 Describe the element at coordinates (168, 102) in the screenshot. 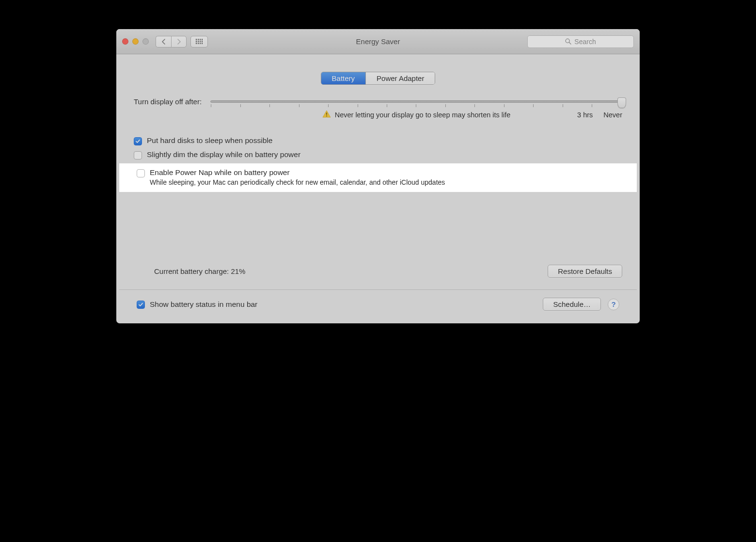

I see `display-sleep-label: Turn display off after:` at that location.